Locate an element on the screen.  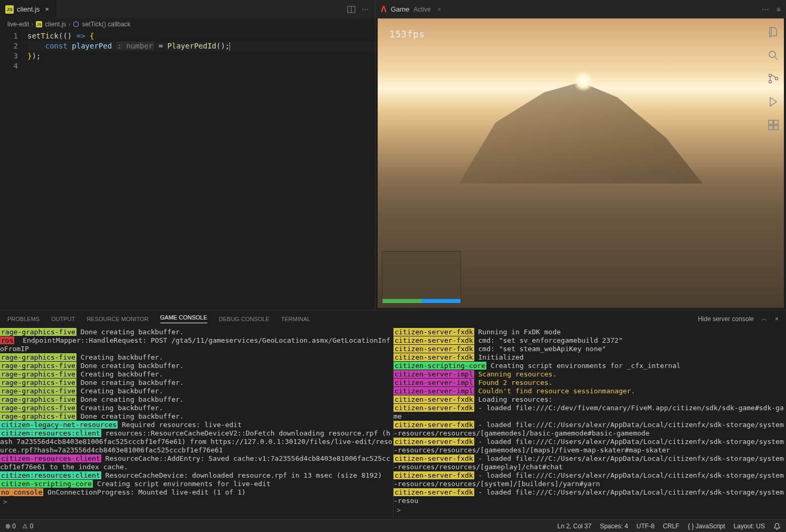
run-debug-icon is located at coordinates (773, 102).